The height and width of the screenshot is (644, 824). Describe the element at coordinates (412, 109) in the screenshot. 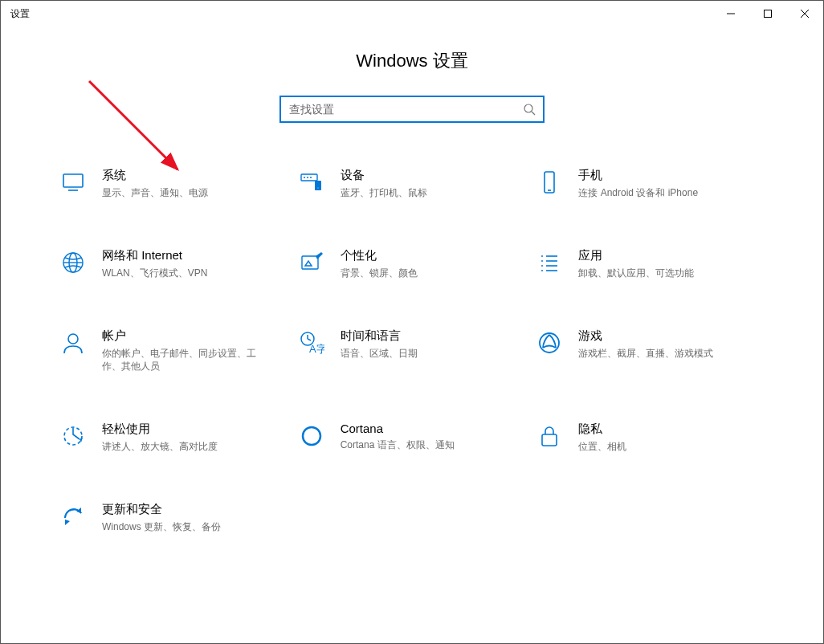

I see `search-box` at that location.